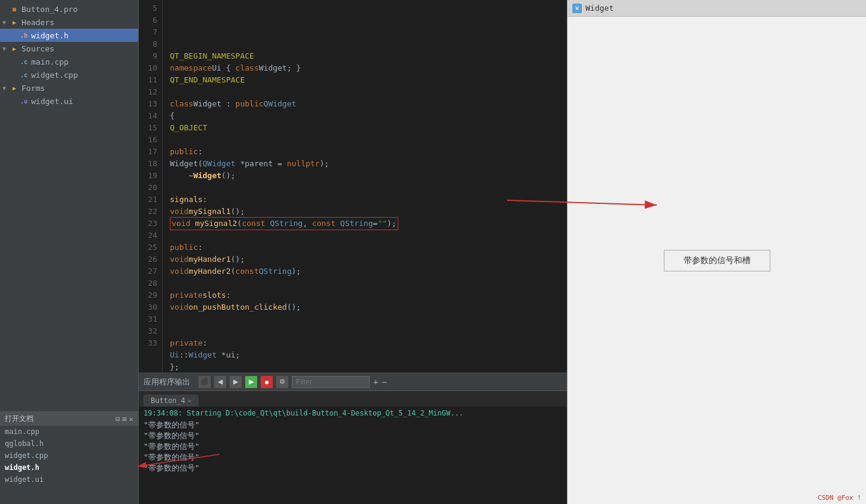  What do you see at coordinates (69, 458) in the screenshot?
I see `open-docs-panel: 打开文档 ⊟ ⊞ ✕ main.cppqglobal.hwidget.cppwi…` at bounding box center [69, 458].